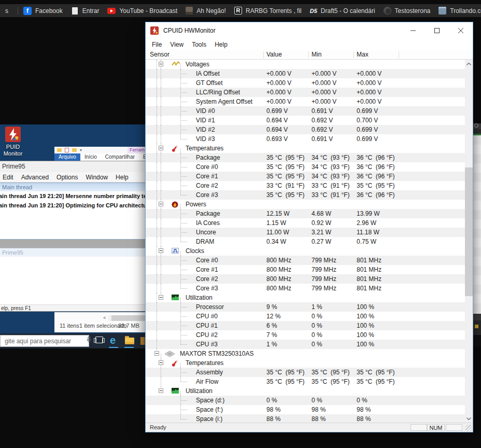  What do you see at coordinates (305, 130) in the screenshot?
I see `sensor-row: VID #20.694 V0.692 V0.699 V` at bounding box center [305, 130].